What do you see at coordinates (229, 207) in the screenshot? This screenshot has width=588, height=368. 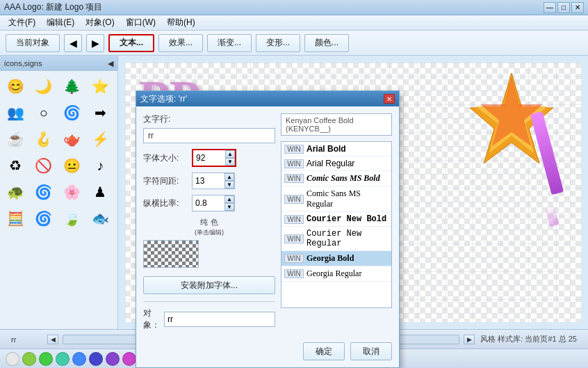 I see `aspect-down: ▼` at bounding box center [229, 207].